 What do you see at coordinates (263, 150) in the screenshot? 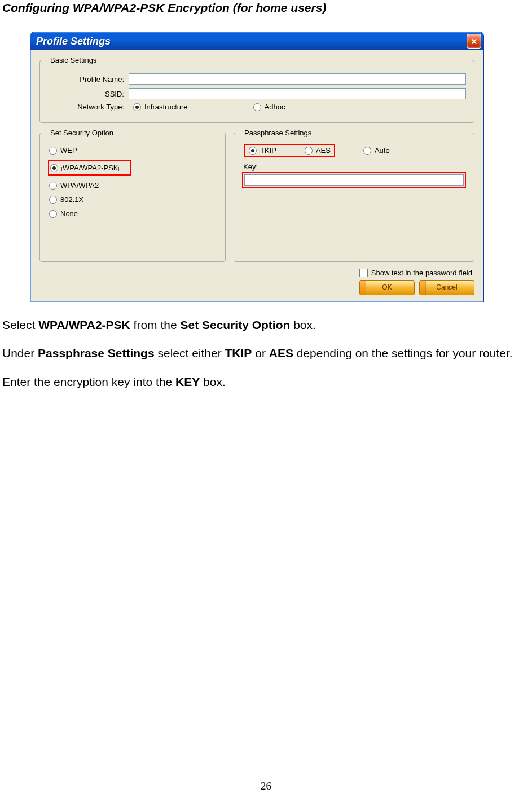
I see `passphrase-tkip-radio: TKIP` at bounding box center [263, 150].